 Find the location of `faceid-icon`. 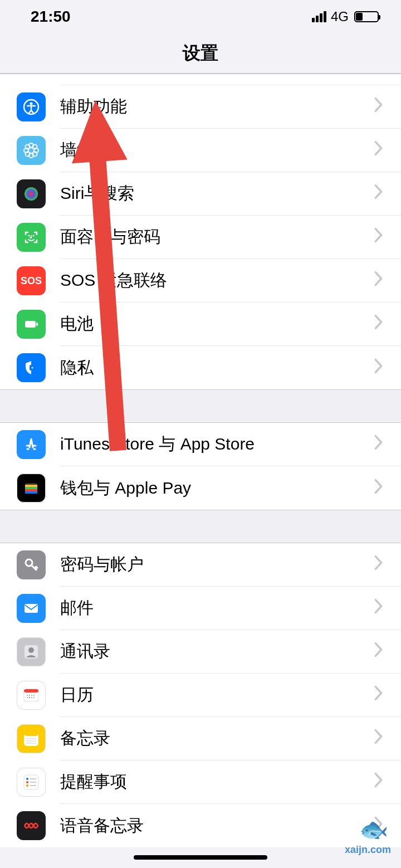

faceid-icon is located at coordinates (31, 237).